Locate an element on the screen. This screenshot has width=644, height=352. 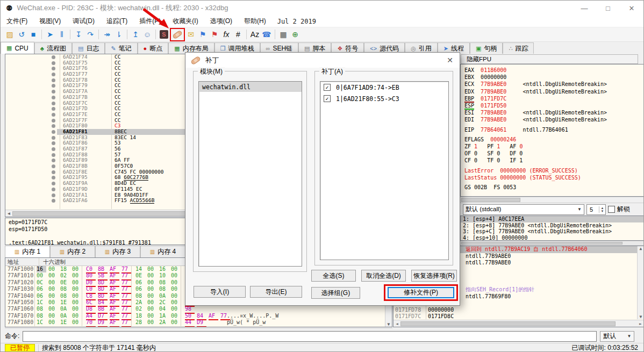
register-row: ESP 0171FD50 is located at coordinates (553, 105).